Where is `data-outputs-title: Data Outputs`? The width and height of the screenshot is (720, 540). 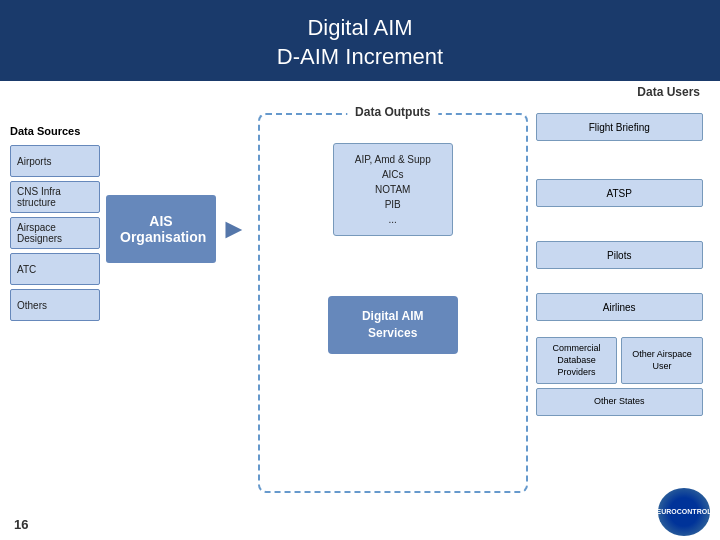 data-outputs-title: Data Outputs is located at coordinates (392, 112).